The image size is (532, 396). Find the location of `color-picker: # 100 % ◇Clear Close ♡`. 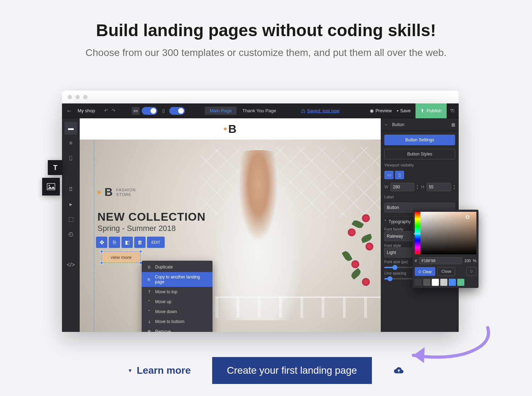

color-picker: # 100 % ◇Clear Close ♡ is located at coordinates (446, 249).